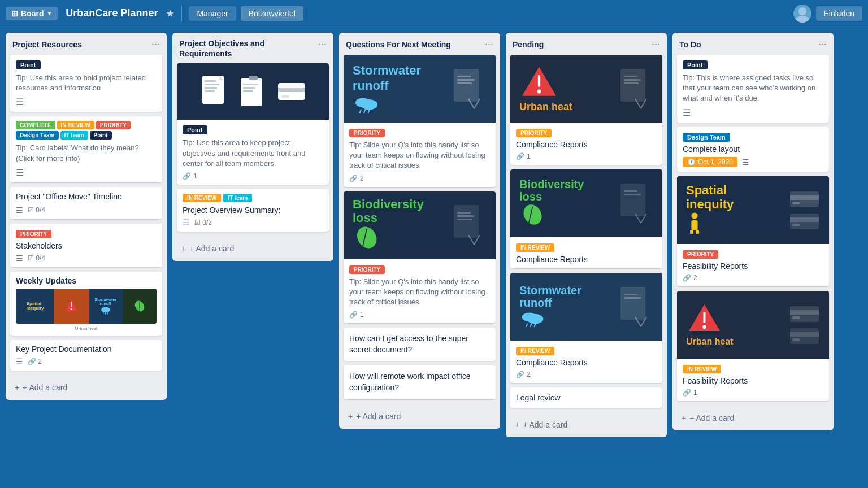  What do you see at coordinates (587, 328) in the screenshot?
I see `card-stormwater-pending: Stormwater runoff IN REVIEW Compliance R…` at bounding box center [587, 328].